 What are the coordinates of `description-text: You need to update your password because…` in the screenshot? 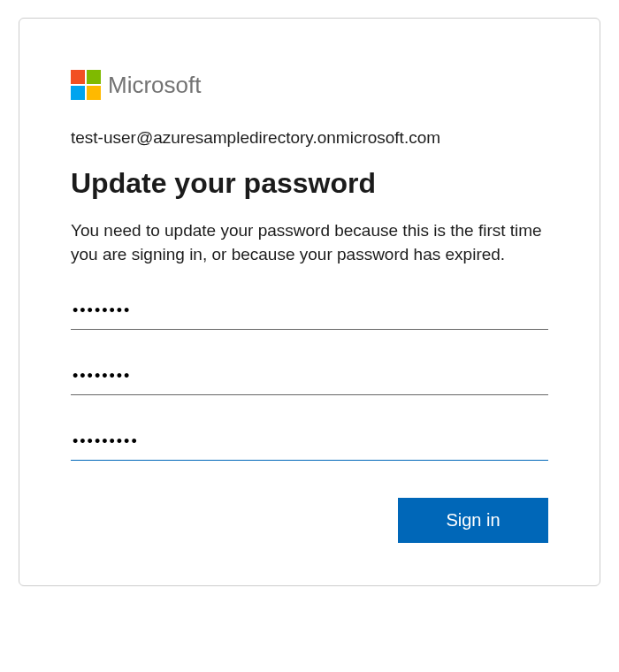 It's located at (310, 242).